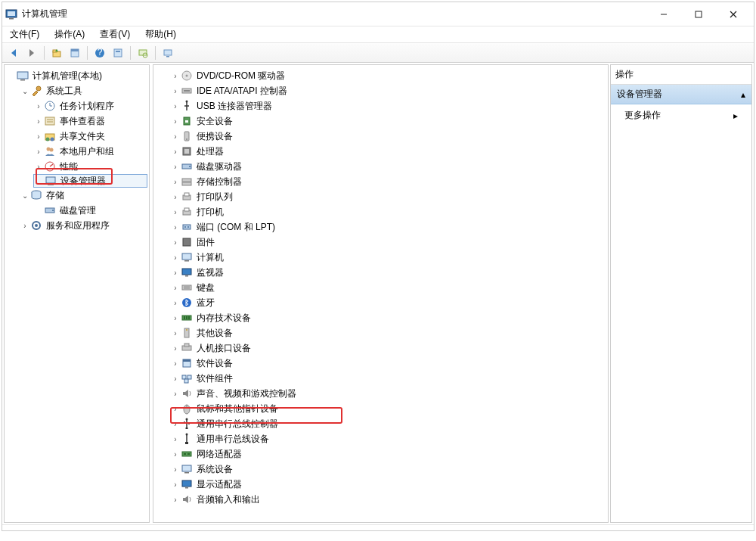 Image resolution: width=756 pixels, height=541 pixels. Describe the element at coordinates (389, 303) in the screenshot. I see `设备节点-bluetooth: ›蓝牙` at that location.